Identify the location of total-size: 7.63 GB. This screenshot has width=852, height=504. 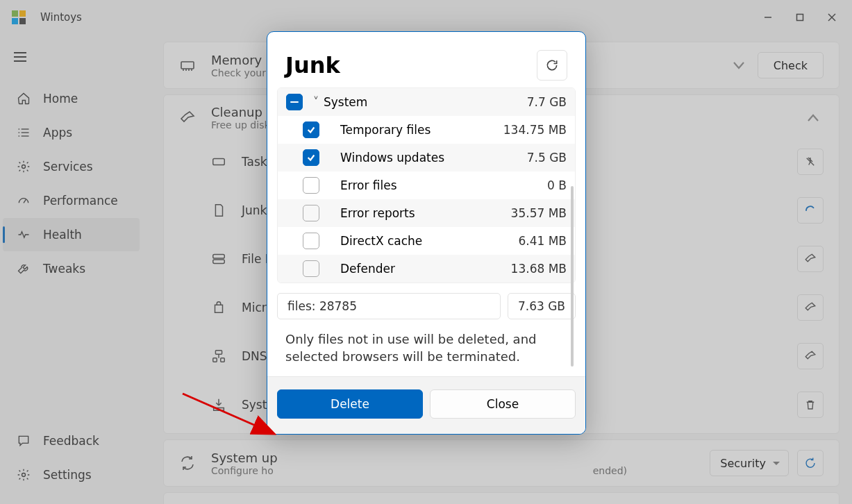
(542, 306).